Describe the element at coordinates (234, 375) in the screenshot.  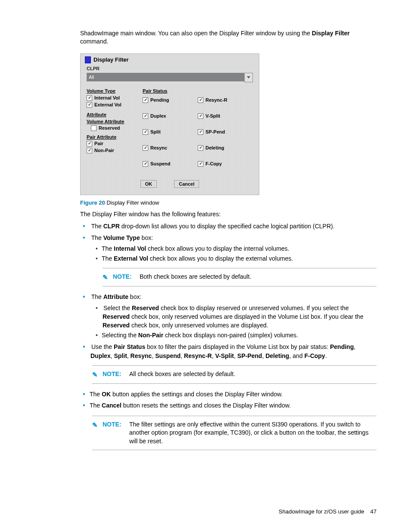
I see `note-block: ✎ NOTE: All check boxes are selected by …` at that location.